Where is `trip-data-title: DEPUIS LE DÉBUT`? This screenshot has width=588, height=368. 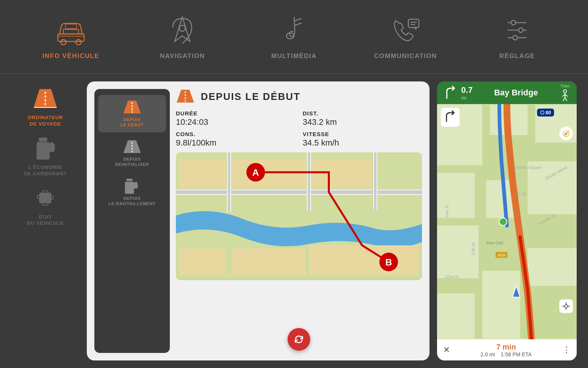
trip-data-title: DEPUIS LE DÉBUT is located at coordinates (251, 97).